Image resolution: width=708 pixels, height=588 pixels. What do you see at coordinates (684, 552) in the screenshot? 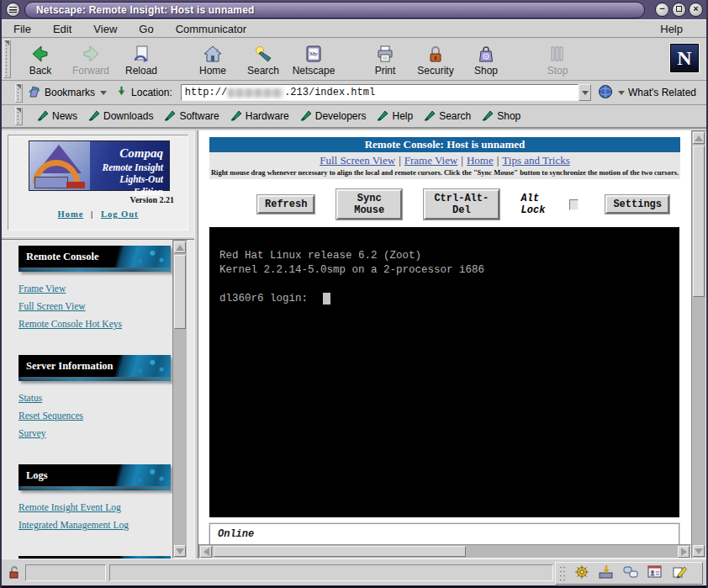
I see `scroll-right-button` at bounding box center [684, 552].